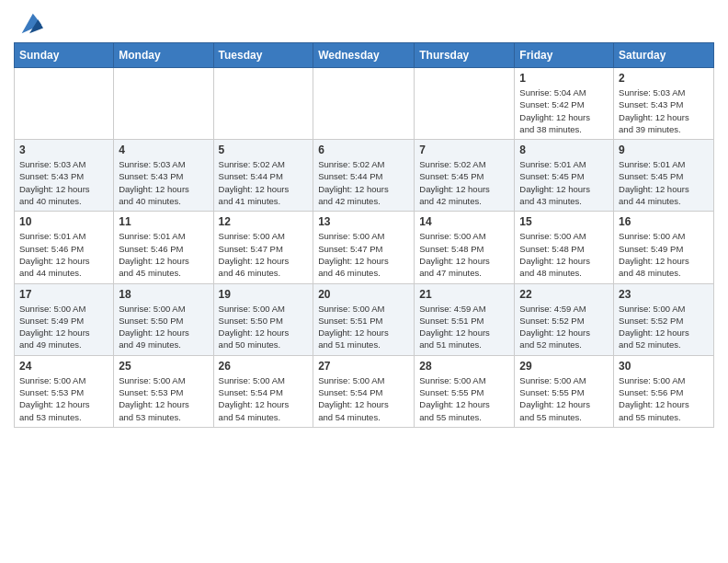  What do you see at coordinates (664, 319) in the screenshot?
I see `calendar-cell: 23Sunrise: 5:00 AMSunset: 5:52 PMDayligh…` at bounding box center [664, 319].